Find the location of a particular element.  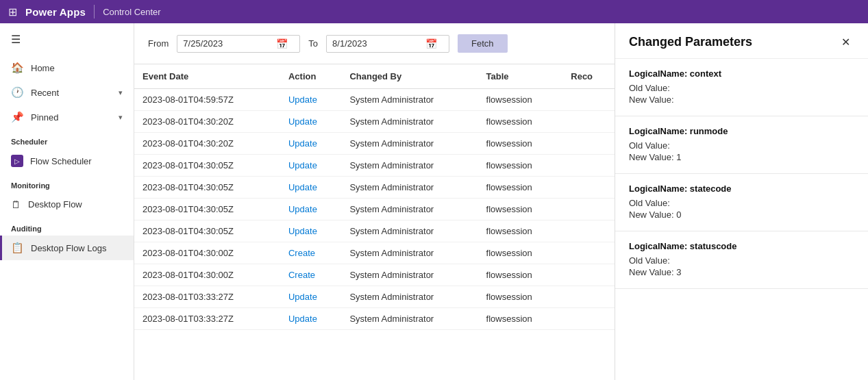

col-changed-by: Changed By is located at coordinates (410, 77).